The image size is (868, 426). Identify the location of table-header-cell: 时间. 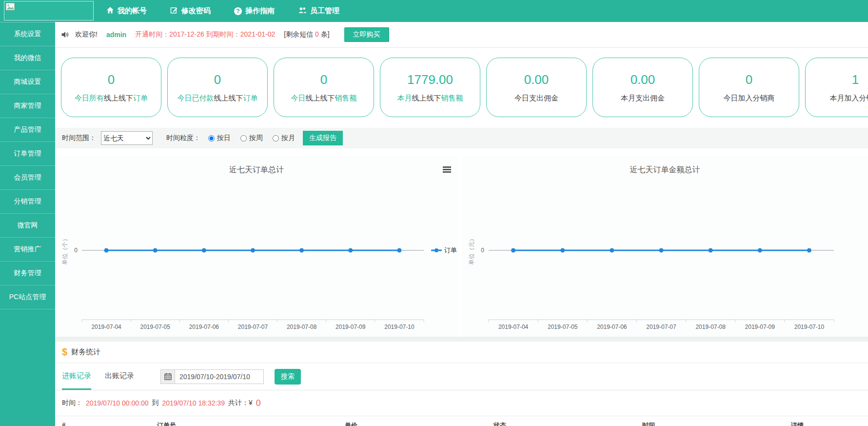
(717, 424).